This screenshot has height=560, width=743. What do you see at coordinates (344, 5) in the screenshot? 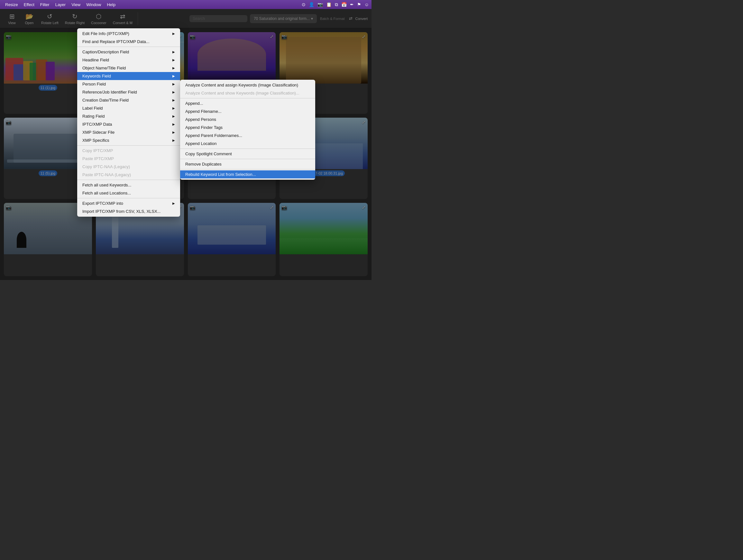
I see `calendar-icon: 📅` at bounding box center [344, 5].